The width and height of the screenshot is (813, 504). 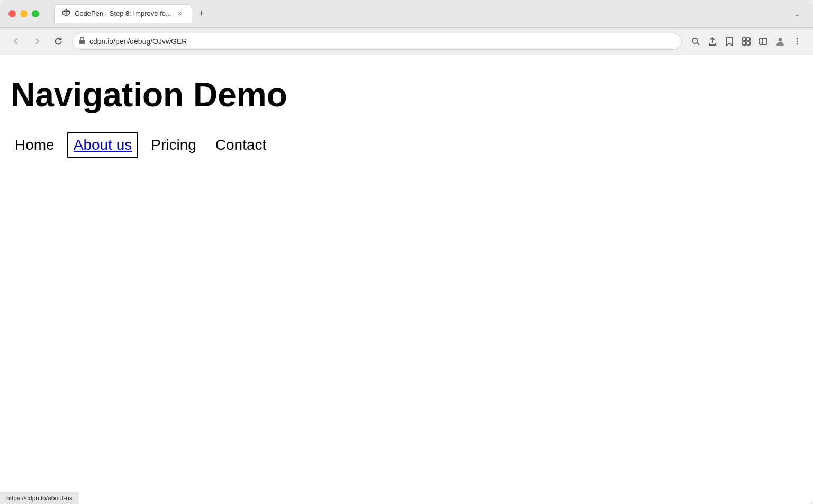 What do you see at coordinates (12, 14) in the screenshot?
I see `close-button` at bounding box center [12, 14].